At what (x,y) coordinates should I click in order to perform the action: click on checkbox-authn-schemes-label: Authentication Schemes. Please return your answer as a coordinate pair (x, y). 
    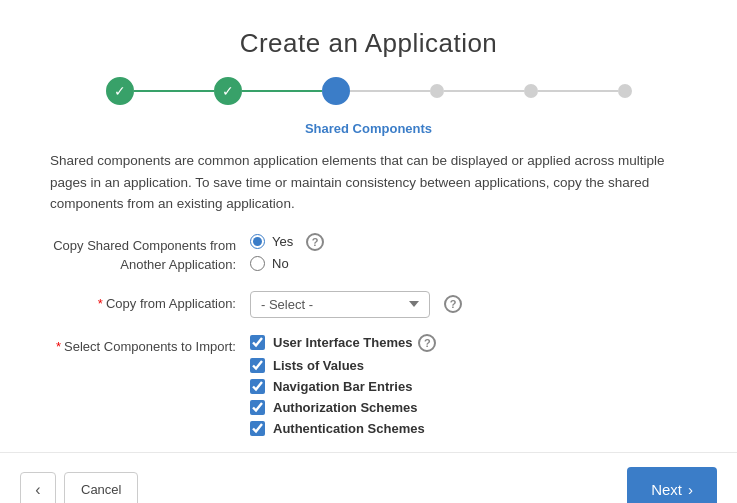
    Looking at the image, I should click on (349, 428).